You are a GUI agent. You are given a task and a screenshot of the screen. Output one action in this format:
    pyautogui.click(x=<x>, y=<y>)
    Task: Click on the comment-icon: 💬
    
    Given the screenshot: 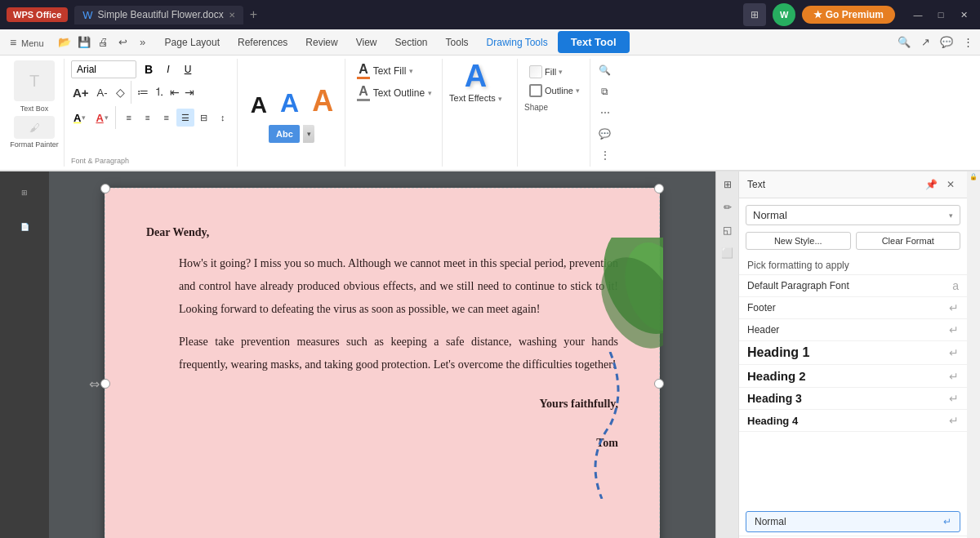 What is the action you would take?
    pyautogui.click(x=947, y=42)
    